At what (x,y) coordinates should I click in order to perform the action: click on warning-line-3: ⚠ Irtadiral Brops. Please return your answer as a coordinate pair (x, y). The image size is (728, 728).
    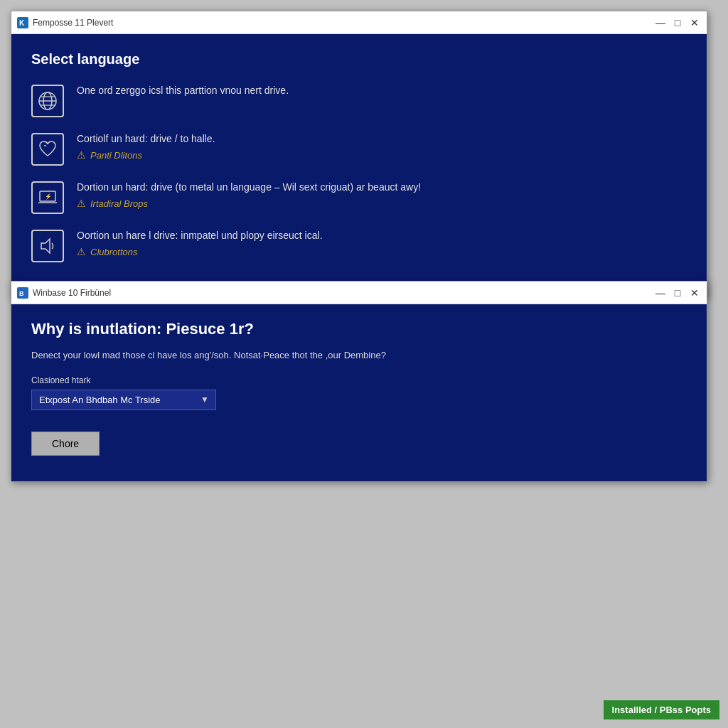
    Looking at the image, I should click on (382, 203).